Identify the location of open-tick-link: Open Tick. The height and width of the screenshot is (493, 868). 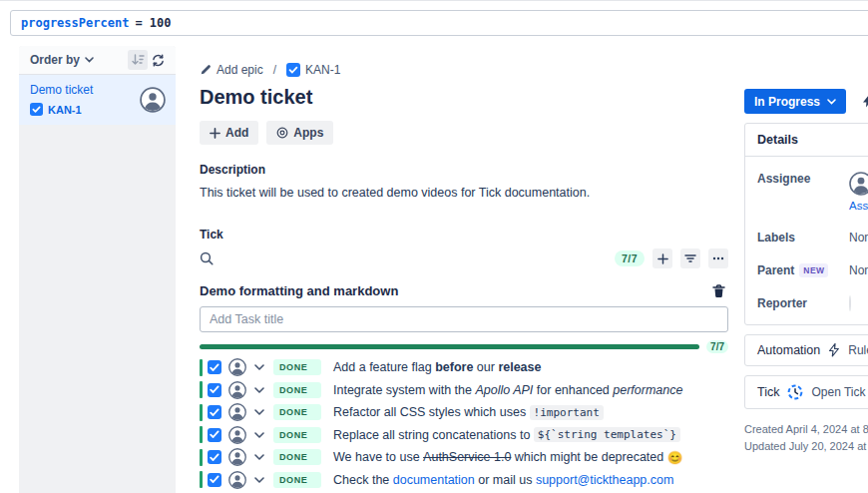
(838, 392).